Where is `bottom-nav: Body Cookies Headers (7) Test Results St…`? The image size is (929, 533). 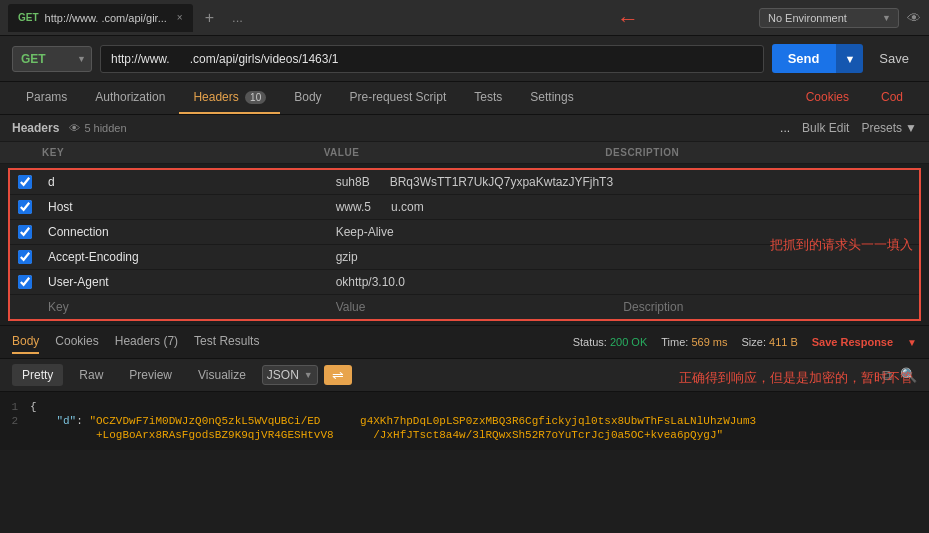
bottom-nav: Body Cookies Headers (7) Test Results St… is located at coordinates (464, 342).